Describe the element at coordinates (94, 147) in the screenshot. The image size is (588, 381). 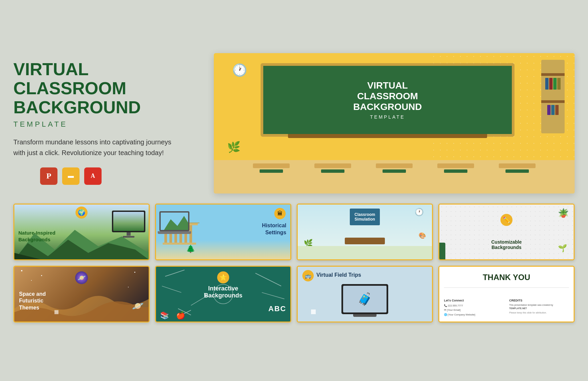
I see `description: Transform mundane lessons into captivati…` at that location.